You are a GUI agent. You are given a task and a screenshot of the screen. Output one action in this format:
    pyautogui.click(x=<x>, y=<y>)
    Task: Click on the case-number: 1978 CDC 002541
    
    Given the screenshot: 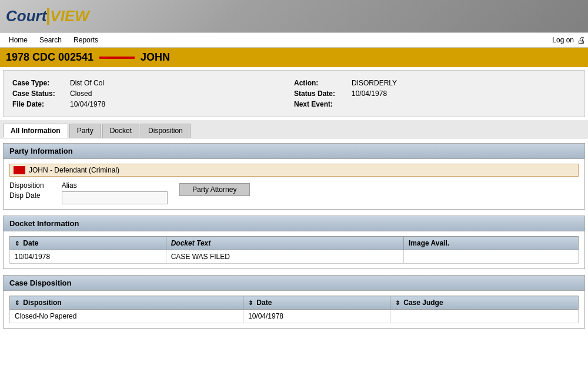 What is the action you would take?
    pyautogui.click(x=49, y=58)
    